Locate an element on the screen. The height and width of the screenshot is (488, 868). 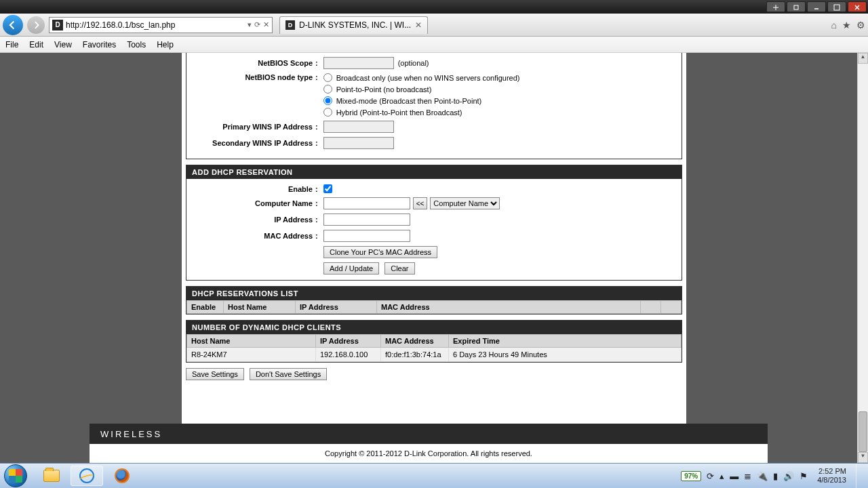
tray-sync-icon: ⟳ is located at coordinates (711, 476).